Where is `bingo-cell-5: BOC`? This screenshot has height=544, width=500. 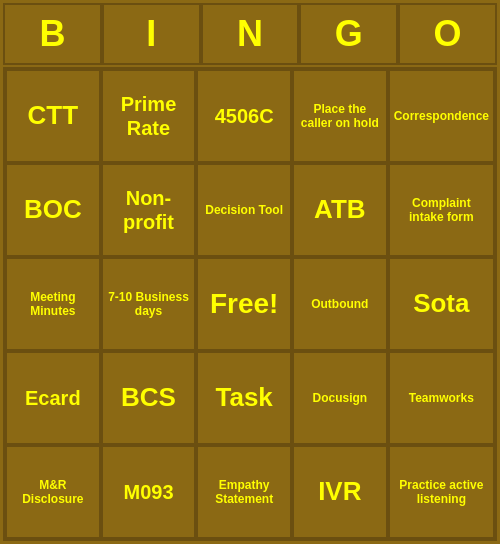 bingo-cell-5: BOC is located at coordinates (53, 210).